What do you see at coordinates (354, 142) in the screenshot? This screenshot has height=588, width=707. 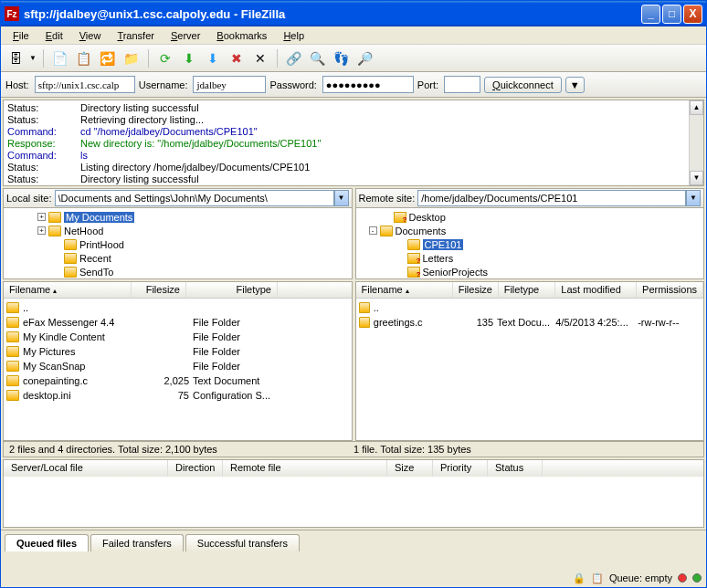 I see `message-log: Status:Directory listing successfulStatu…` at bounding box center [354, 142].